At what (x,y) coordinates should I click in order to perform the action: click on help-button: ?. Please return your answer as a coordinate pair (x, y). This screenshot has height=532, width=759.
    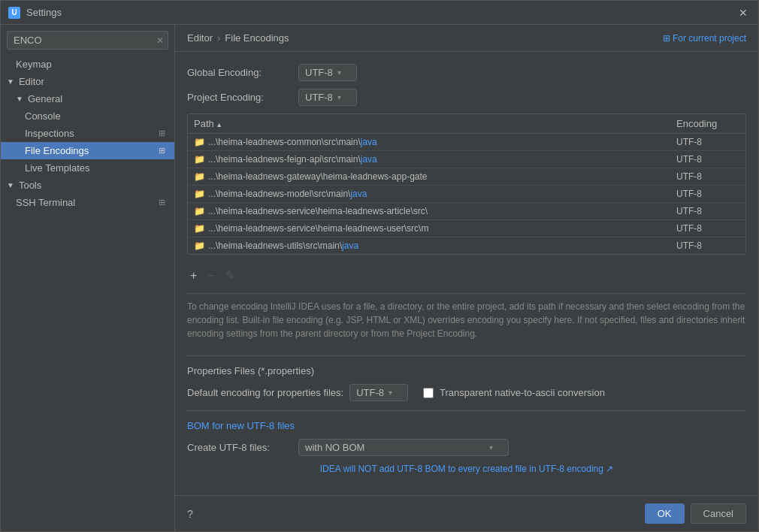
    Looking at the image, I should click on (190, 514).